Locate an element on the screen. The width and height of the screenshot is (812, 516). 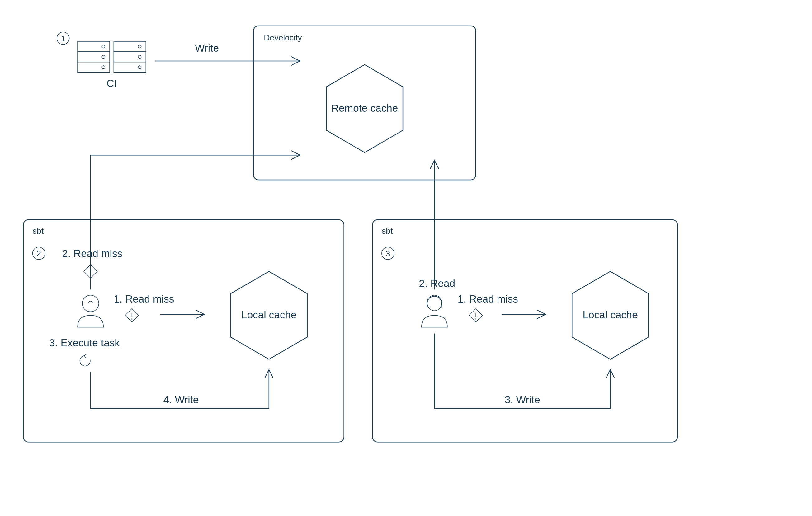
local-cache-hexagon-right: Local cache is located at coordinates (610, 315).